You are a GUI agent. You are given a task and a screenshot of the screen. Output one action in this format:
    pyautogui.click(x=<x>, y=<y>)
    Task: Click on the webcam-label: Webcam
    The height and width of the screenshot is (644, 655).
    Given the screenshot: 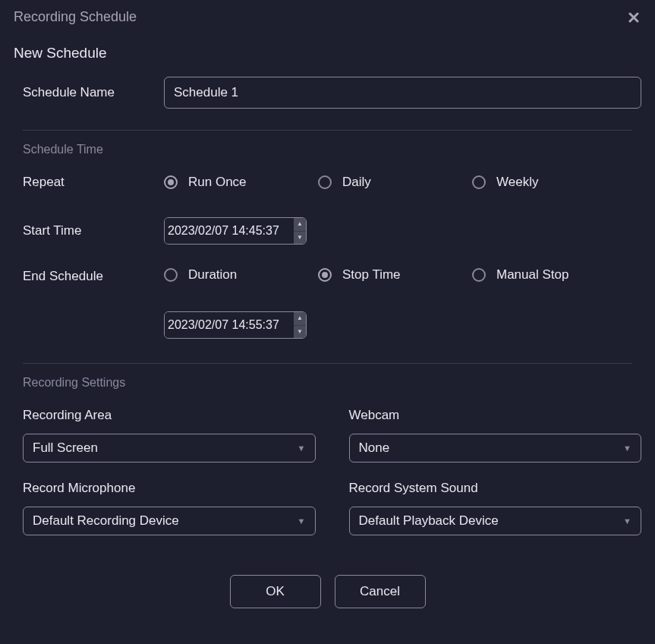 What is the action you would take?
    pyautogui.click(x=496, y=415)
    